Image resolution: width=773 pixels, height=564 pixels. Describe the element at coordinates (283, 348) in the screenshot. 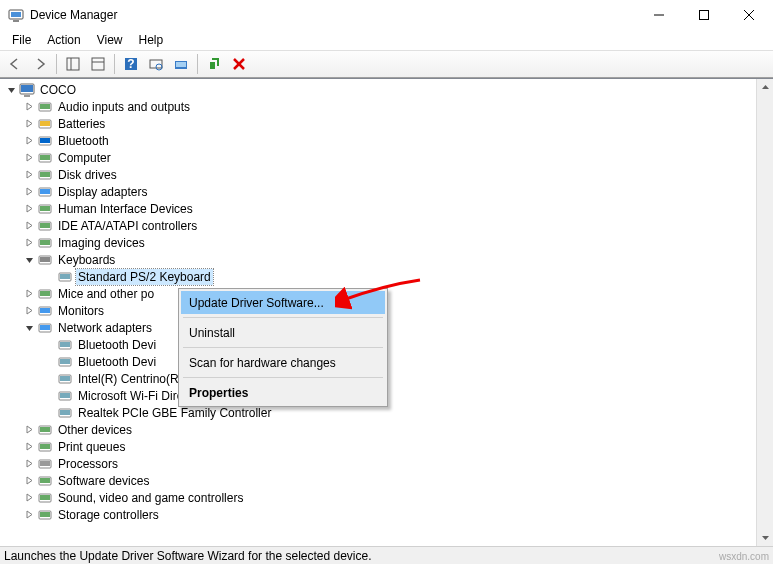

I see `context-menu: Update Driver Software... Uninstall Scan…` at that location.